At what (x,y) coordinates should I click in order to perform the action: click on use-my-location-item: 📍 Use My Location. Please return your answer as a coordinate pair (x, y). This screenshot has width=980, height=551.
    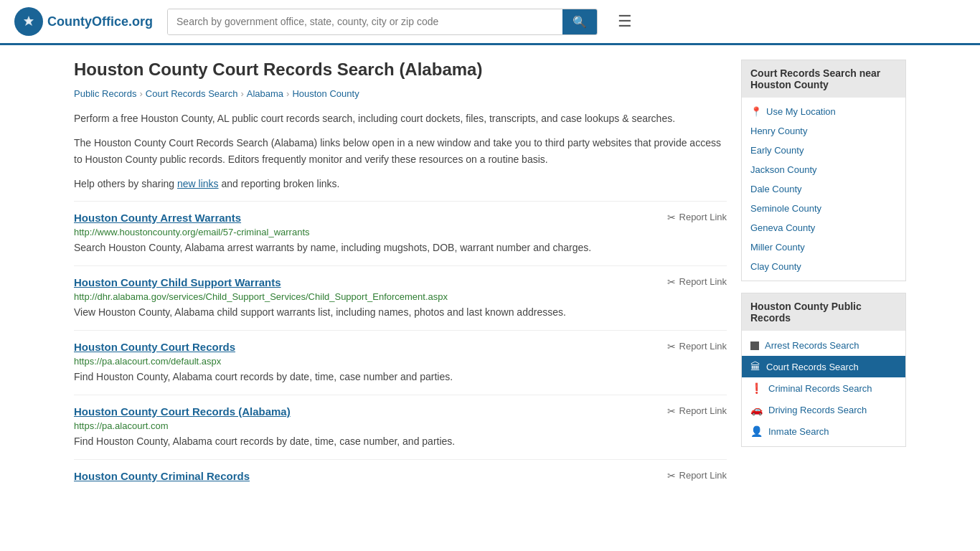
    Looking at the image, I should click on (824, 112).